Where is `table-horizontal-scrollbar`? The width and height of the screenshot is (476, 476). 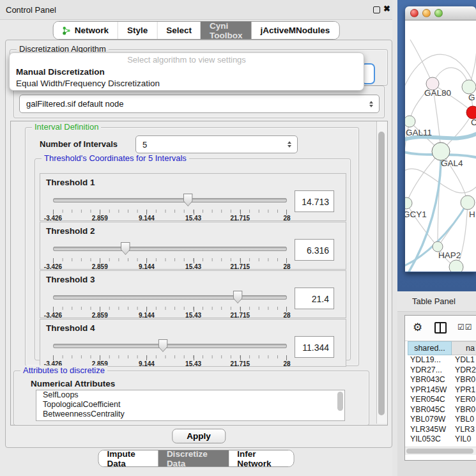
table-horizontal-scrollbar is located at coordinates (441, 451).